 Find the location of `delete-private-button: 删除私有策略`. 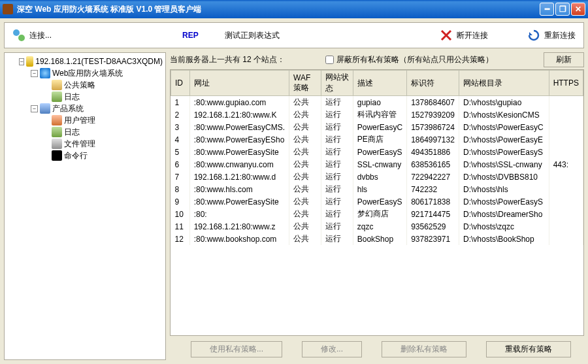

delete-private-button: 删除私有策略 is located at coordinates (424, 349).